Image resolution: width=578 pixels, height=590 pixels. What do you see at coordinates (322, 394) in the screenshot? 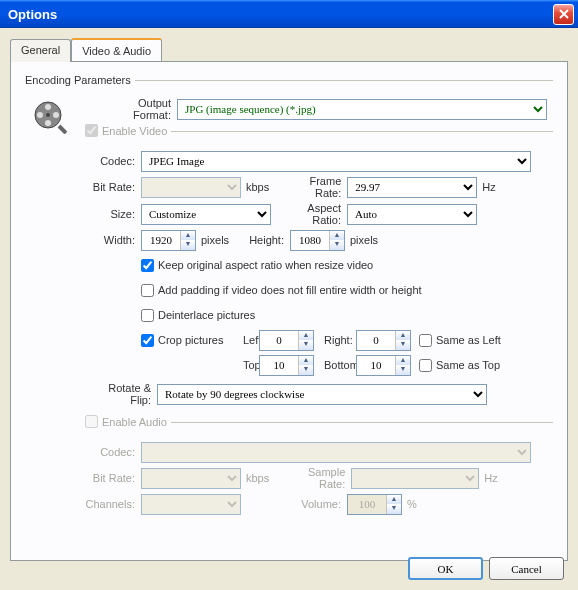
I see `select-rotate: Rotate by 90 degrees clockwise` at bounding box center [322, 394].